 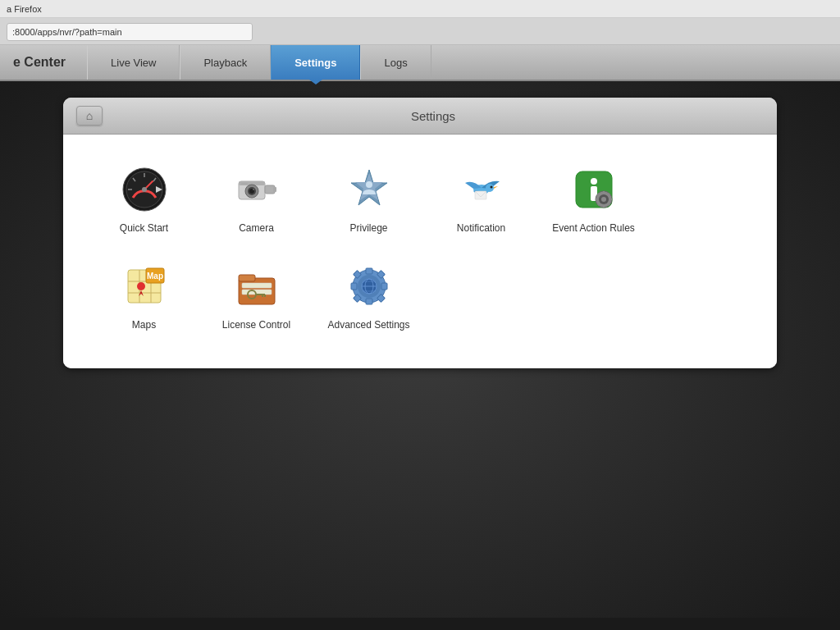 What do you see at coordinates (368, 229) in the screenshot?
I see `privilege-label: Privilege` at bounding box center [368, 229].